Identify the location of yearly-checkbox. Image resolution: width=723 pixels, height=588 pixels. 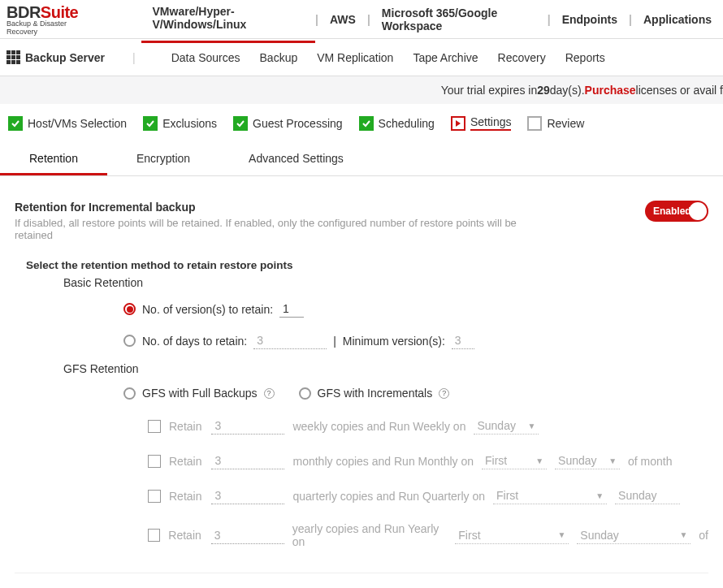
(154, 535).